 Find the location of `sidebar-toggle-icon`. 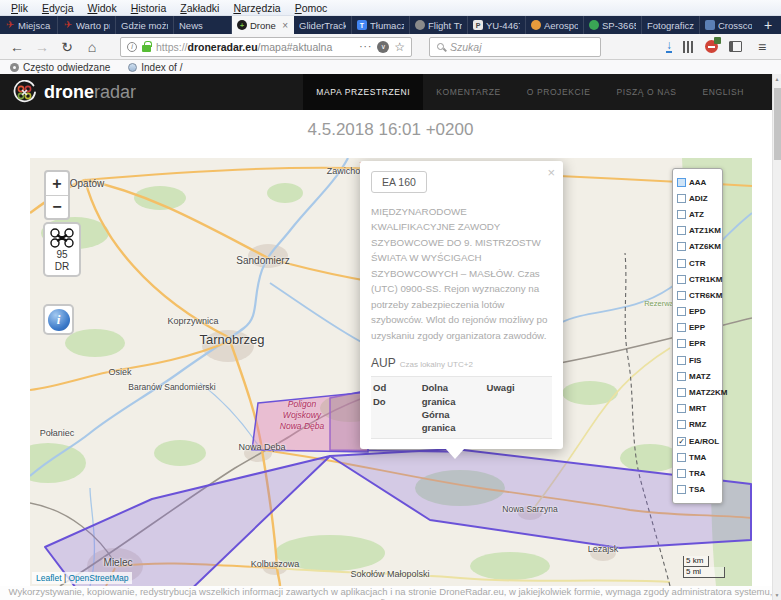

sidebar-toggle-icon is located at coordinates (736, 46).